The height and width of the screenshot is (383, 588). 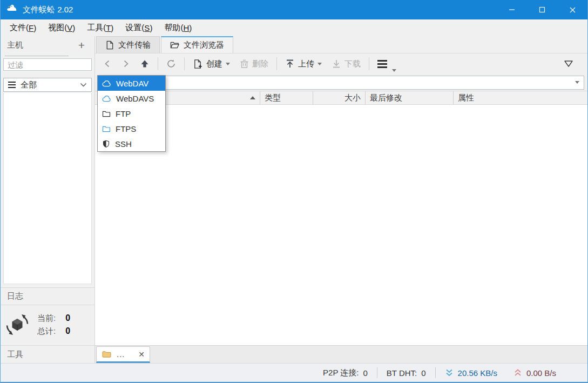 I want to click on tab-label: 文件浏览器, so click(x=204, y=45).